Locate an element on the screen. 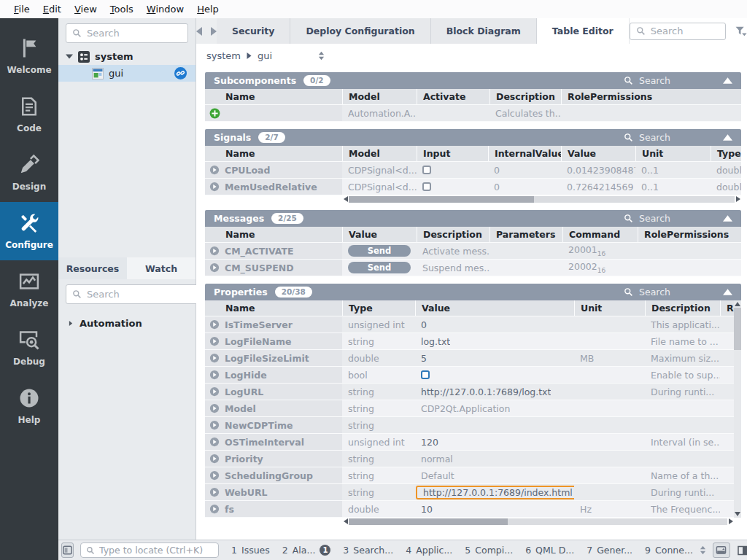 Image resolution: width=747 pixels, height=560 pixels. table-row: fsdouble10HzThe Frequenc... is located at coordinates (470, 509).